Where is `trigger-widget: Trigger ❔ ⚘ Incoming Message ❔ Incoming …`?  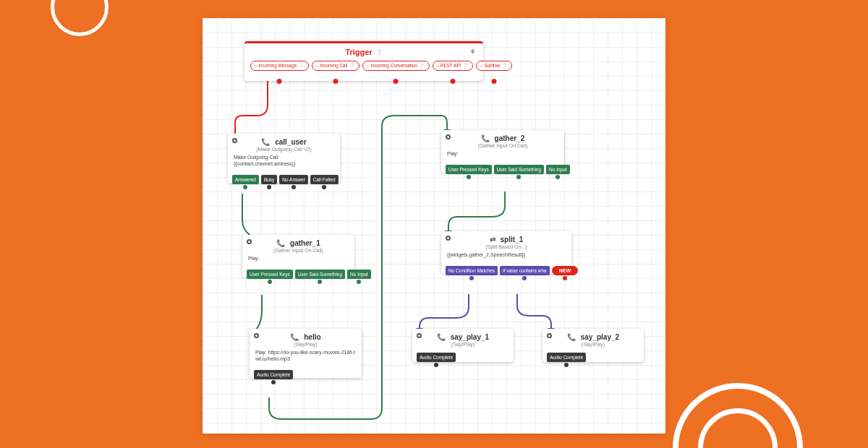
trigger-widget: Trigger ❔ ⚘ Incoming Message ❔ Incoming … is located at coordinates (364, 61).